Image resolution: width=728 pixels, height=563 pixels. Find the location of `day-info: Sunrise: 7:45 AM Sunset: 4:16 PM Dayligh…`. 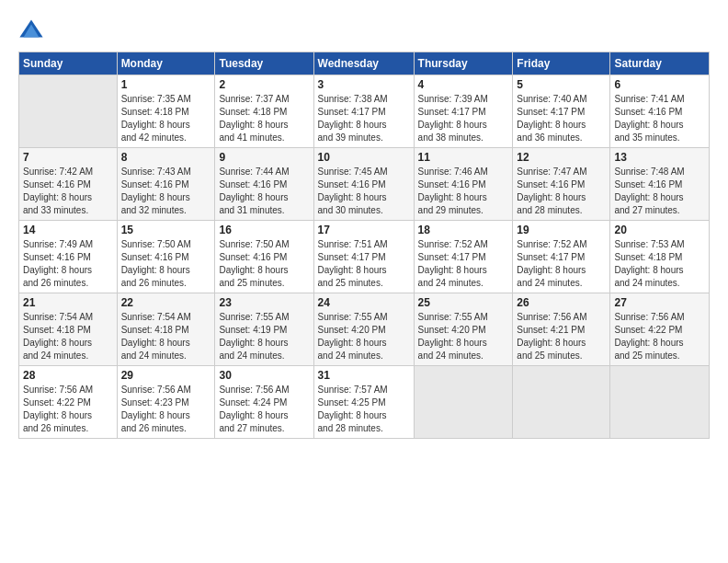

day-info: Sunrise: 7:45 AM Sunset: 4:16 PM Dayligh… is located at coordinates (364, 191).